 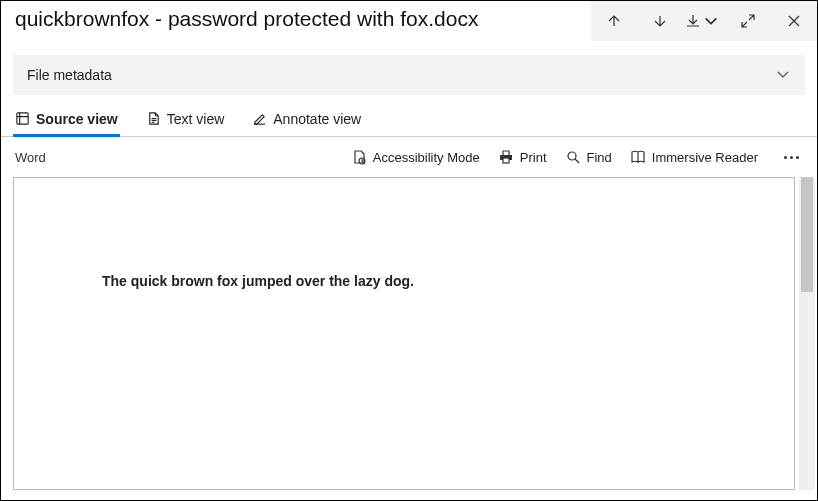 What do you see at coordinates (704, 21) in the screenshot?
I see `title-controls` at bounding box center [704, 21].